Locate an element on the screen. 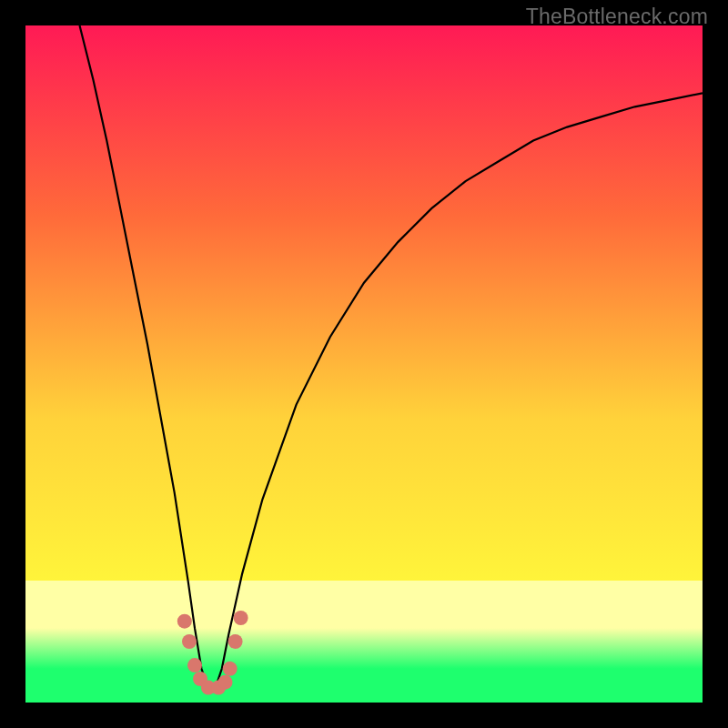 Image resolution: width=728 pixels, height=728 pixels. marker-cluster is located at coordinates (213, 653).